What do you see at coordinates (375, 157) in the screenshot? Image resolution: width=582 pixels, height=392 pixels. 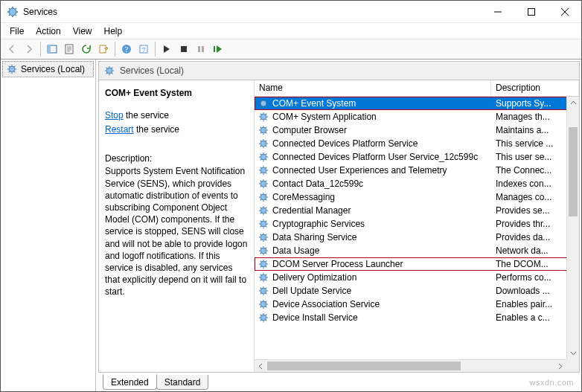 I see `service-name-text: Connected Devices Platform User Service_…` at bounding box center [375, 157].